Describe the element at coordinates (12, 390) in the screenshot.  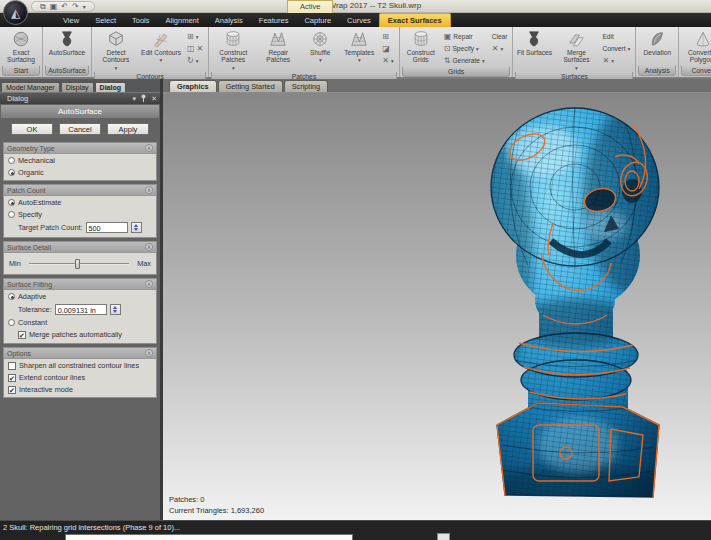
I see `interactive-checkbox: ✔` at that location.